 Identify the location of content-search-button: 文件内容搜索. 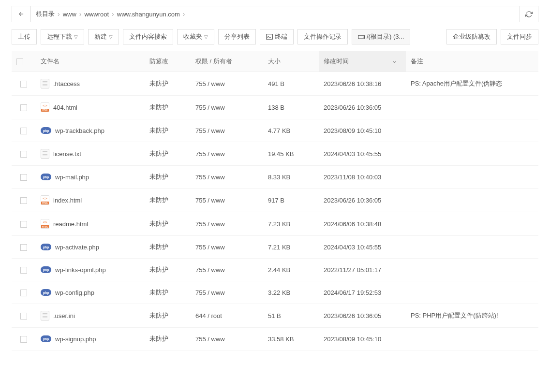
(148, 37).